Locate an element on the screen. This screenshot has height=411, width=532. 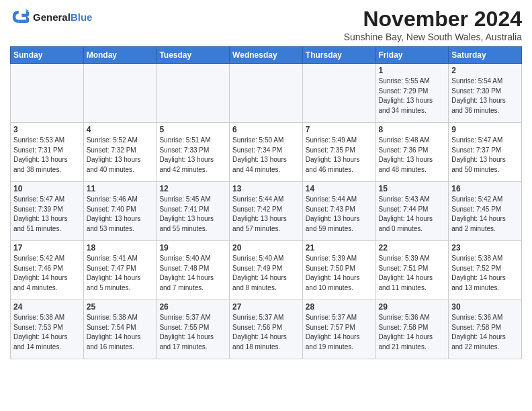
day-info: Sunrise: 5:52 AM Sunset: 7:32 PM Dayligh… is located at coordinates (120, 155).